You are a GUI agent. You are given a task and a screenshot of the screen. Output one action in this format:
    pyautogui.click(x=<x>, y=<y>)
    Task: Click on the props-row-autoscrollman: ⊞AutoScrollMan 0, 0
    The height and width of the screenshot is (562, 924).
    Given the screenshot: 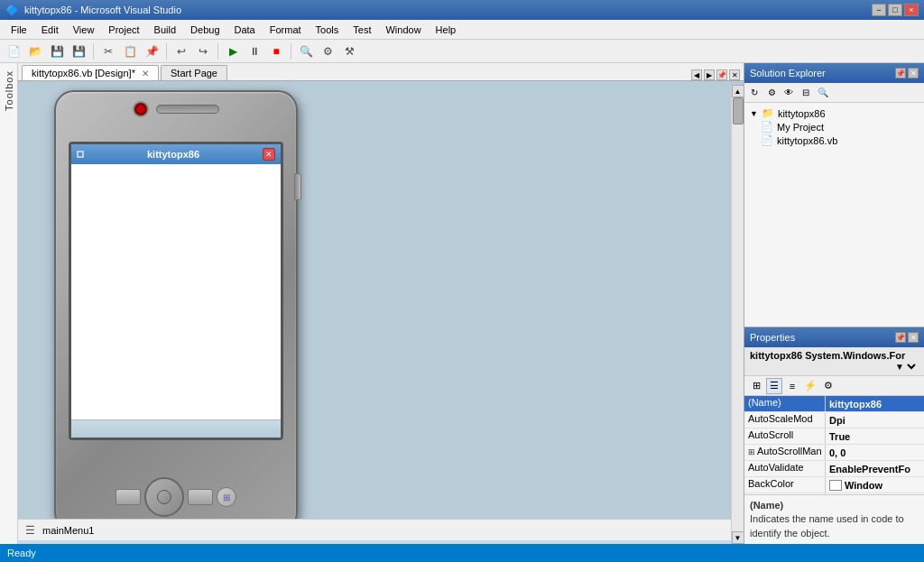 What is the action you would take?
    pyautogui.click(x=834, y=453)
    